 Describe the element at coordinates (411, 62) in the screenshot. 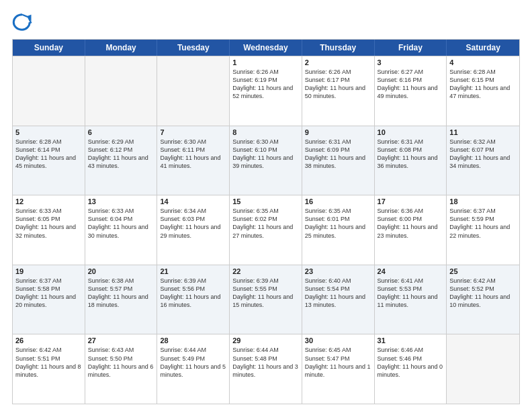

I see `day-number: 3` at that location.